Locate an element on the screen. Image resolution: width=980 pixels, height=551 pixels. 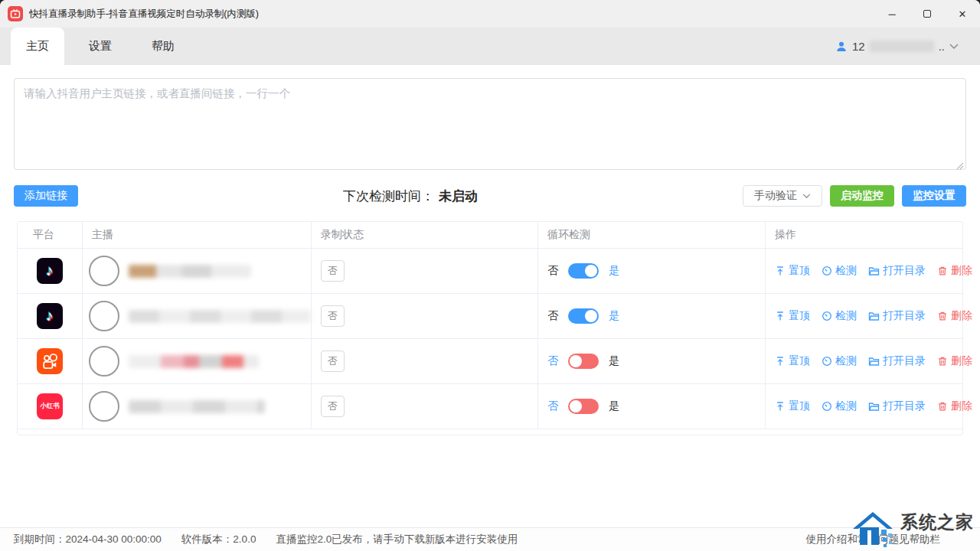
update-notice: 直播监控2.0已发布，请手动下载新版本进行安装使用 is located at coordinates (397, 540).